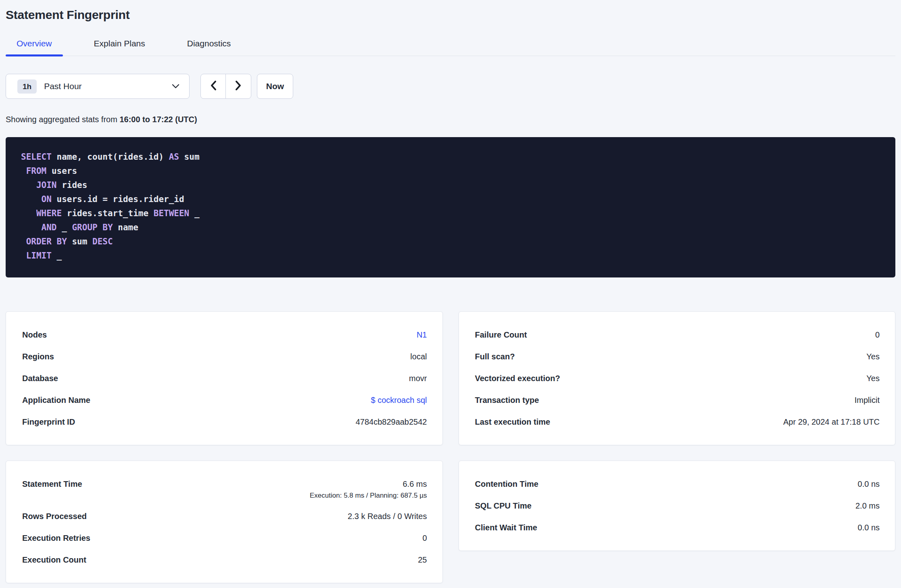 The height and width of the screenshot is (588, 901). Describe the element at coordinates (506, 528) in the screenshot. I see `row-label: Client Wait Time` at that location.